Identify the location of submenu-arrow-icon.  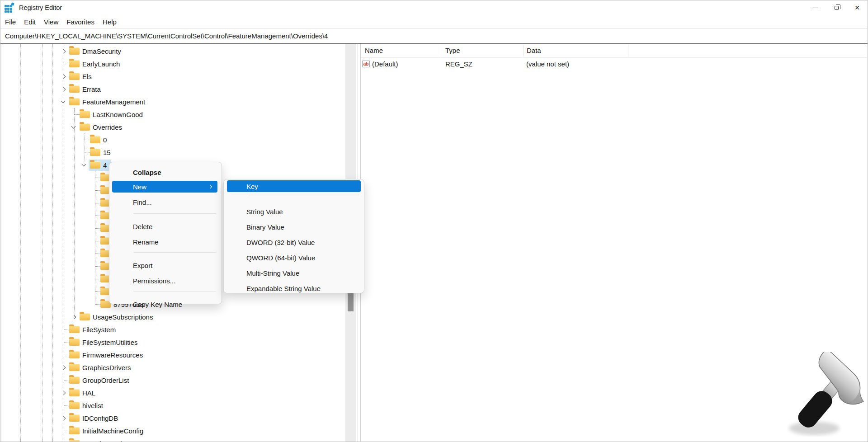
(210, 187).